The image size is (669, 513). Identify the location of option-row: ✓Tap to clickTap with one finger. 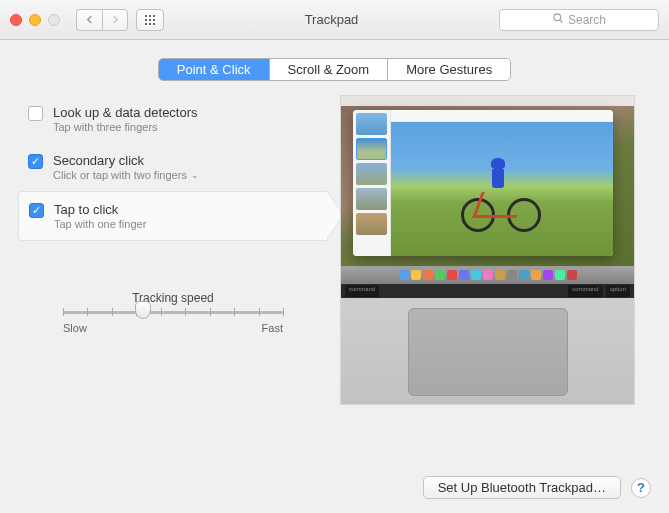
(173, 216).